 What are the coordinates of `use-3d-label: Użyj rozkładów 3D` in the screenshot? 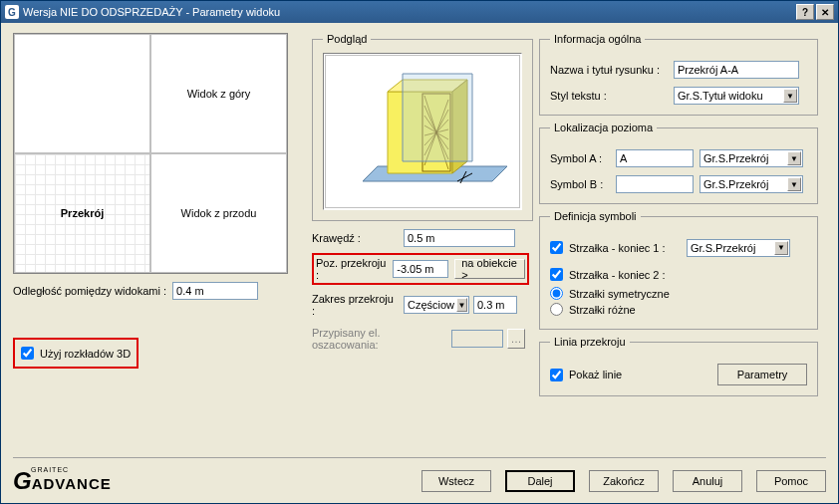 It's located at (86, 354).